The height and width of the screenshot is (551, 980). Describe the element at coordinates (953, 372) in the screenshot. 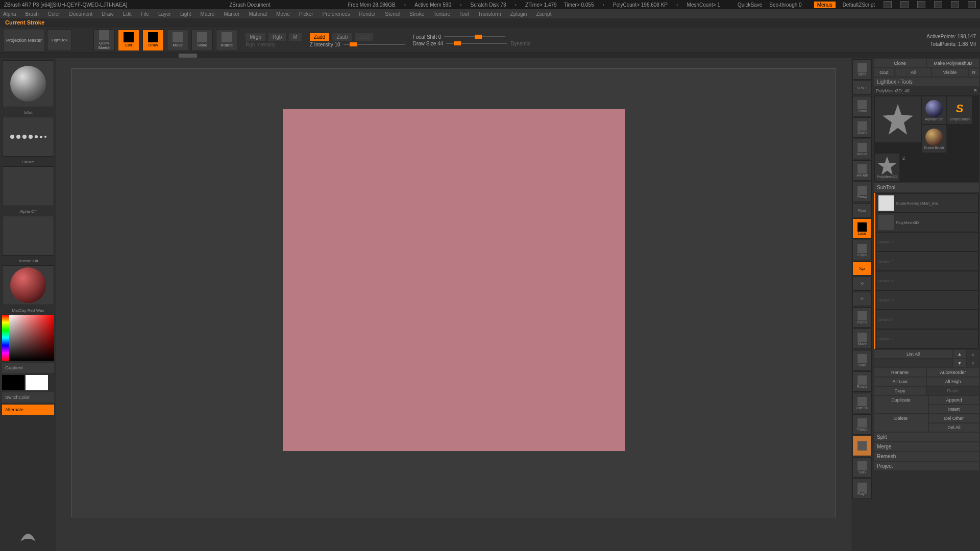

I see `autoreorder-button: AutoReorder` at that location.